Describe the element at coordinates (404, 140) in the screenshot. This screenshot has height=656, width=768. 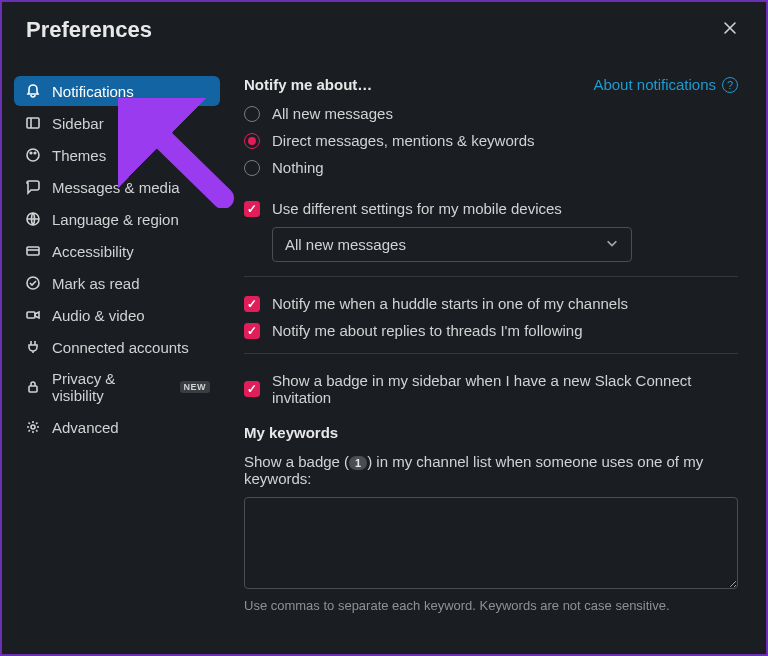
I see `radio-label: Direct messages, mentions & keywords` at that location.